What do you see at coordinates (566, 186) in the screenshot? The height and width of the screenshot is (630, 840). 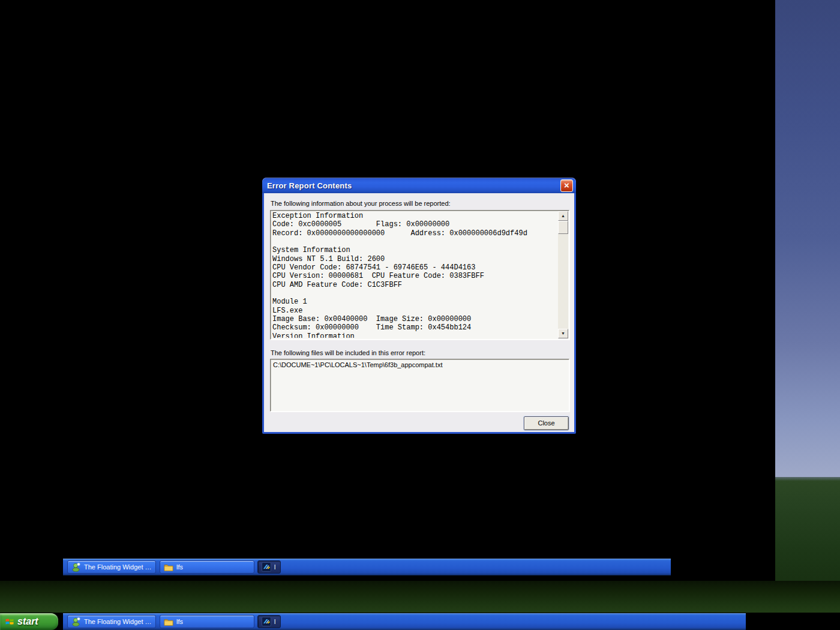 I see `window-close-icon: ×` at bounding box center [566, 186].